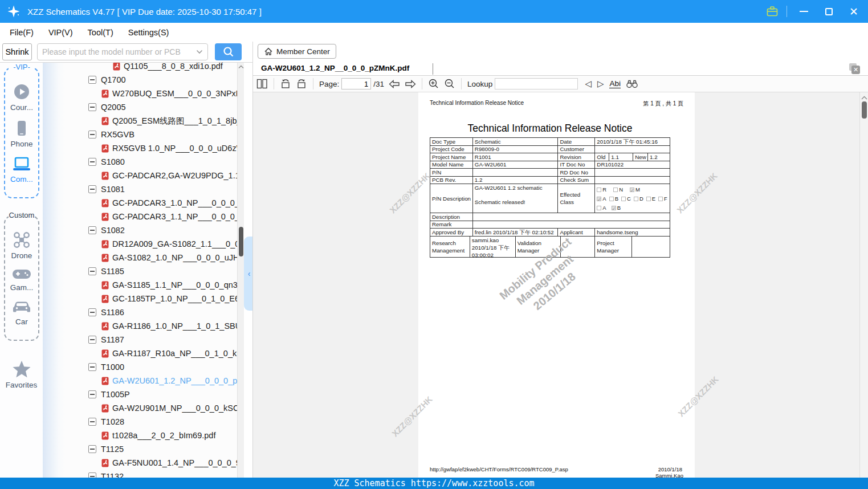  What do you see at coordinates (410, 84) in the screenshot?
I see `next-page-icon` at bounding box center [410, 84].